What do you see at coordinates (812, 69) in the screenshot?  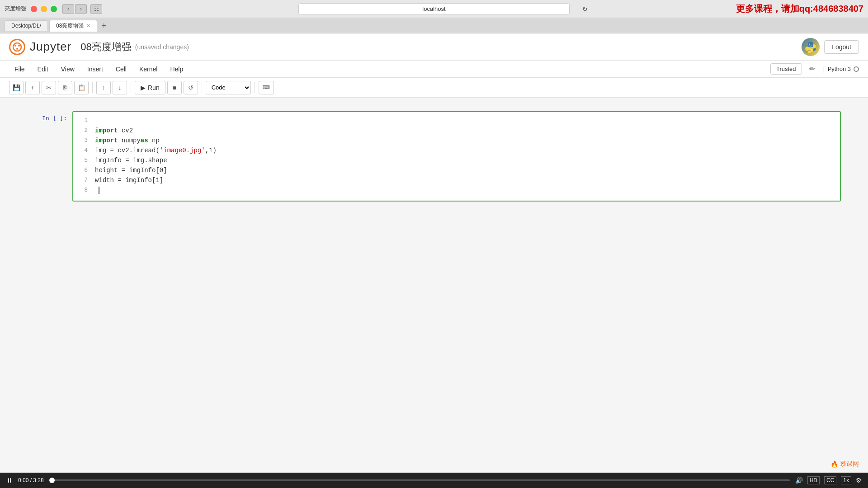 I see `edit-icon-button: ✏` at bounding box center [812, 69].